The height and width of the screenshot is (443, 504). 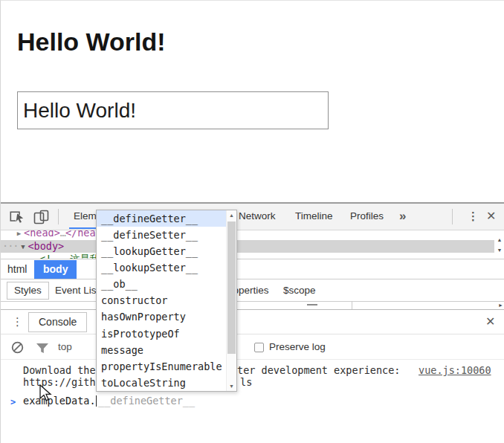 I want to click on dom-node-head: ▶<head>…</head>, so click(x=248, y=235).